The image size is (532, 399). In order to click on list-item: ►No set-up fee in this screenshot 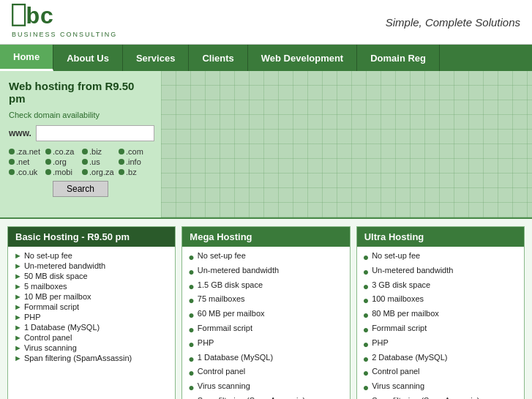, I will do `click(91, 256)`.